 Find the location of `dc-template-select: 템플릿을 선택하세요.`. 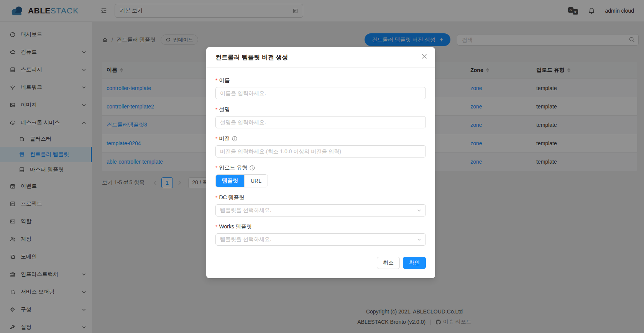

dc-template-select: 템플릿을 선택하세요. is located at coordinates (320, 210).